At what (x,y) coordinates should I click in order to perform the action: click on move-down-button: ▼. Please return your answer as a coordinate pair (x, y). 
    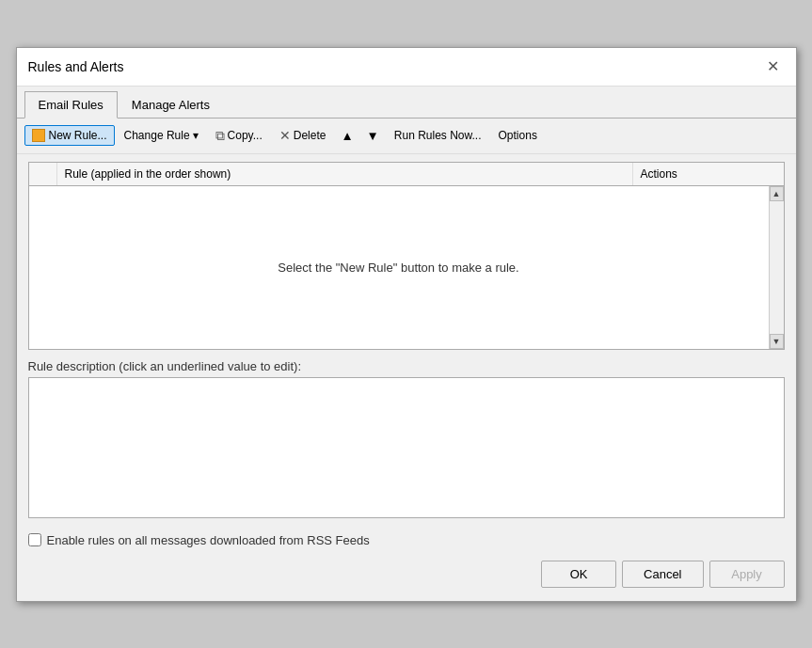
    Looking at the image, I should click on (373, 135).